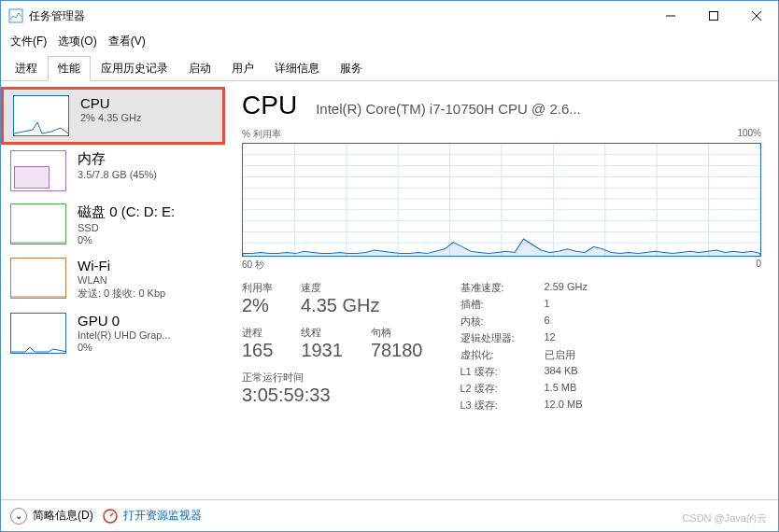  Describe the element at coordinates (121, 280) in the screenshot. I see `sidebar-wifi-sub: WLAN` at that location.